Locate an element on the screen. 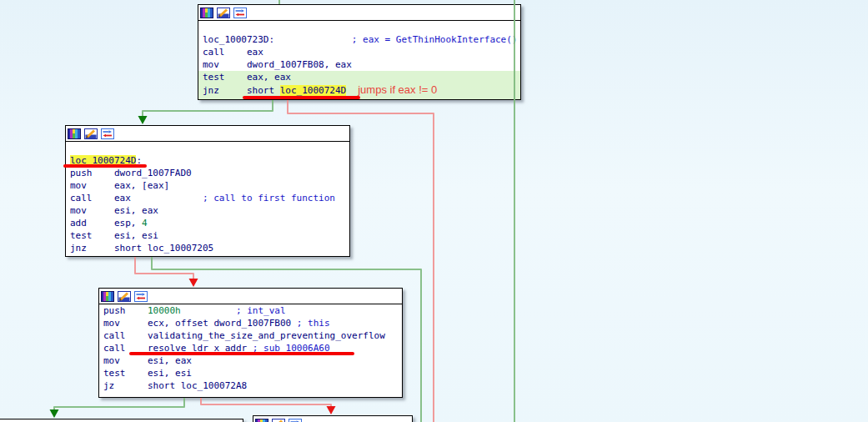 The width and height of the screenshot is (868, 422). asm-text: add esp, is located at coordinates (106, 224).